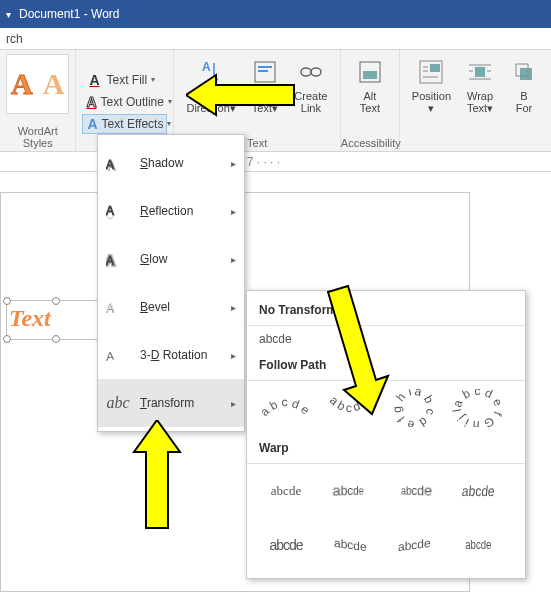 The image size is (551, 611). Describe the element at coordinates (414, 408) in the screenshot. I see `follow-path-circle: a b c d e f g h i j k l m n` at that location.